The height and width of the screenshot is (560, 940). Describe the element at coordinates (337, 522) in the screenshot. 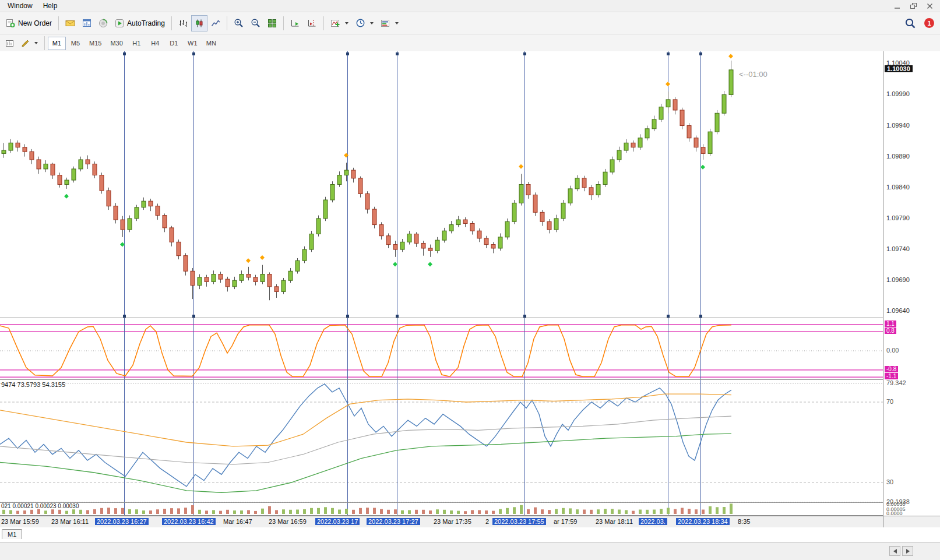

I see `time-label-highlighted: 2022.03.23 17` at that location.